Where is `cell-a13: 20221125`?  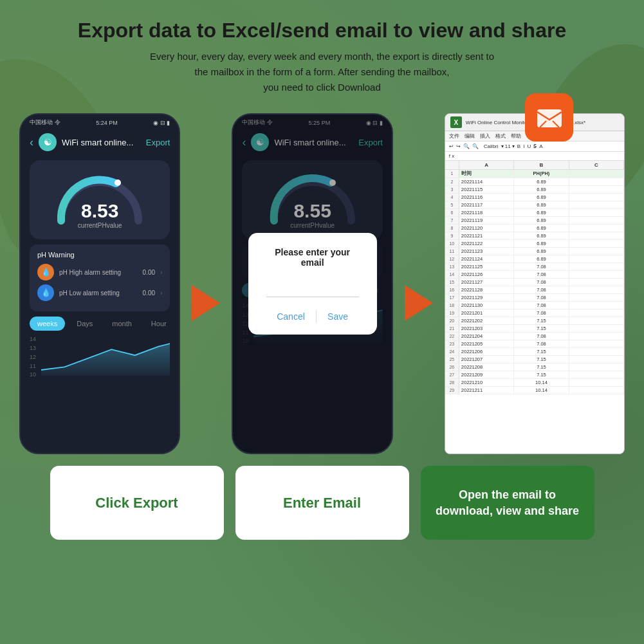 cell-a13: 20221125 is located at coordinates (486, 266).